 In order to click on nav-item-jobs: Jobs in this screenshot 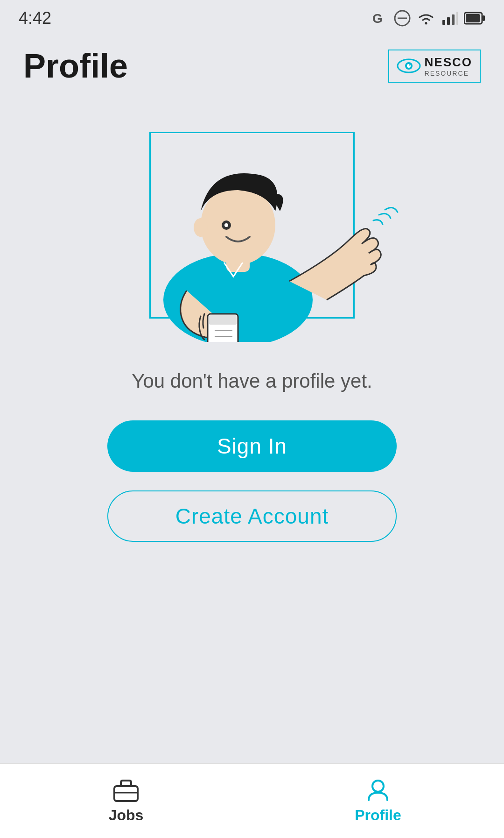, I will do `click(126, 801)`.